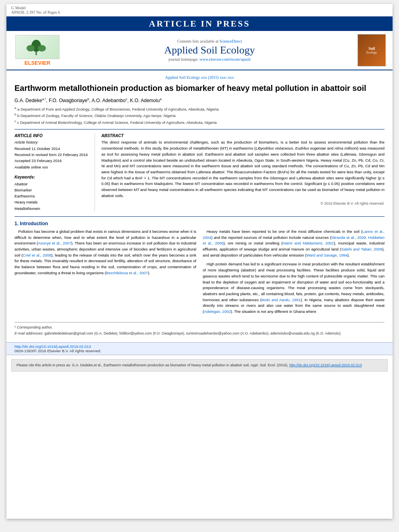  What do you see at coordinates (52, 167) in the screenshot?
I see `online-date: Available online xxx` at bounding box center [52, 167].